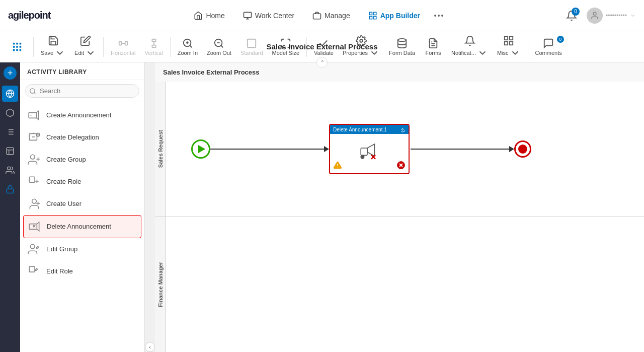 The image size is (644, 352). Describe the element at coordinates (219, 47) in the screenshot. I see `zoom-out-button: Zoom Out` at that location.